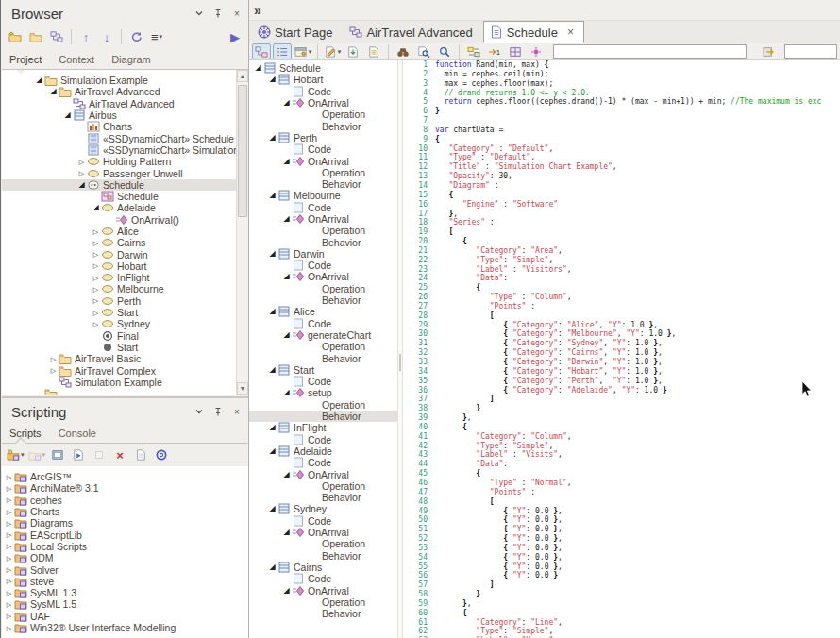 This screenshot has width=840, height=638. What do you see at coordinates (621, 102) in the screenshot?
I see `code-line: 5 return cephes.floor((cephes.drand()-1)…` at bounding box center [621, 102].